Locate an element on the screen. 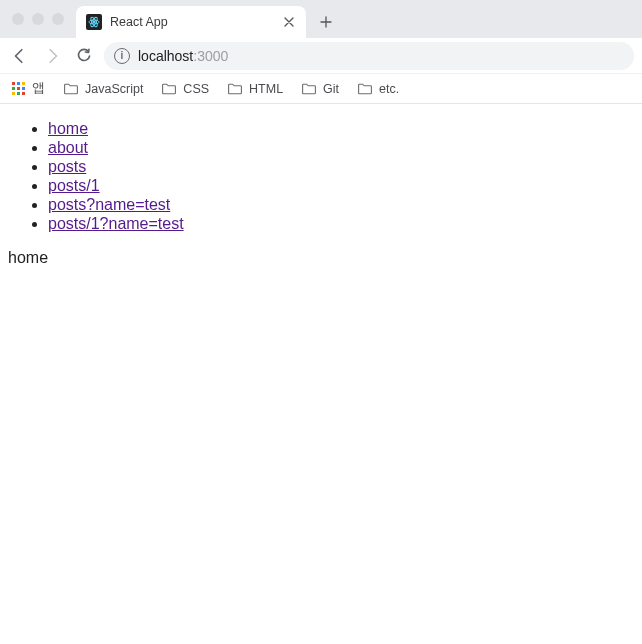 The height and width of the screenshot is (644, 642). maximize-window-icon is located at coordinates (58, 19).